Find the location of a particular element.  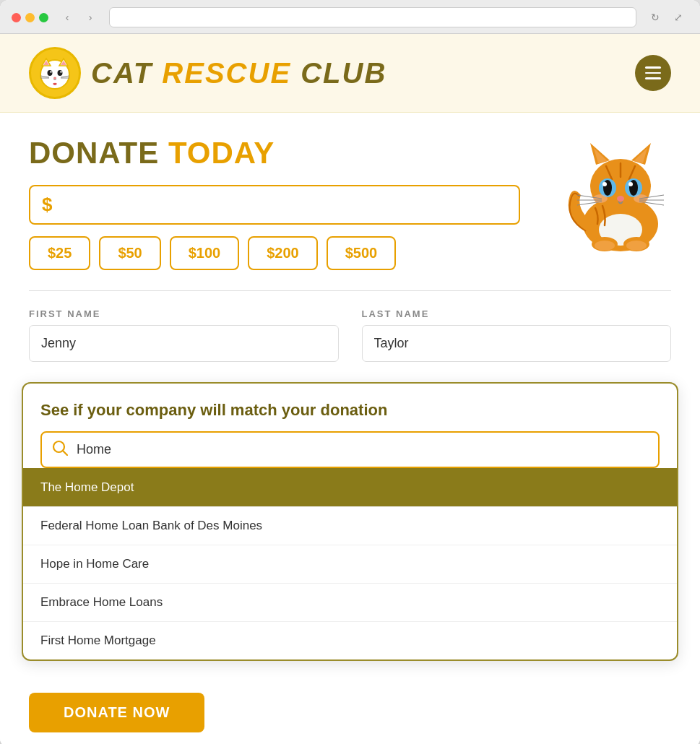

amount-btn-50: $50 is located at coordinates (130, 253).